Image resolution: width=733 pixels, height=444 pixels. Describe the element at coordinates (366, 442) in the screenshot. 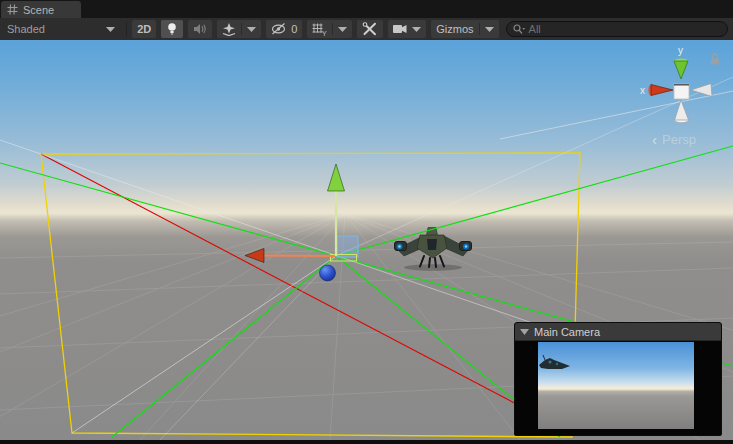

I see `window-bottom-edge` at that location.